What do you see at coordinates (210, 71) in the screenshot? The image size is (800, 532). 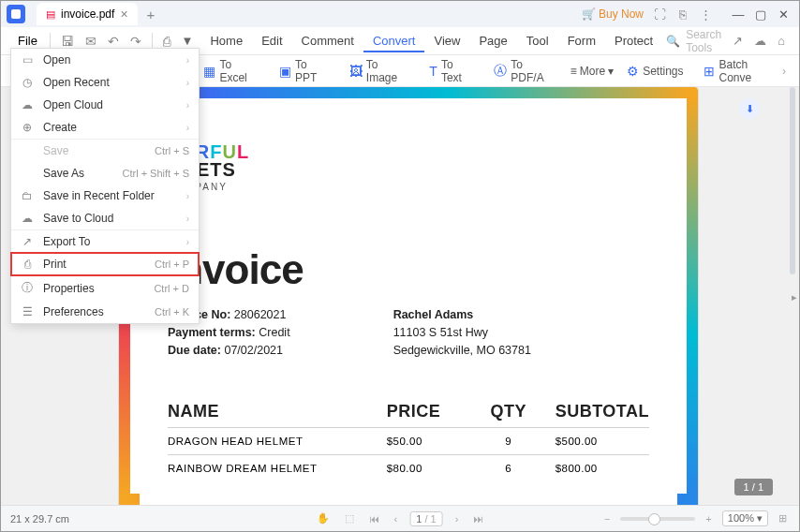 I see `excel-icon: ▦` at bounding box center [210, 71].